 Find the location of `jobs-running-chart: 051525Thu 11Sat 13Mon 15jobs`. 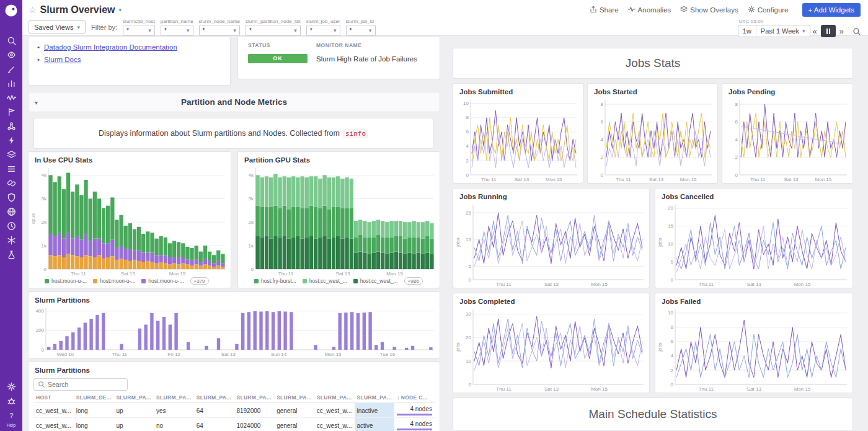

jobs-running-chart: 051525Thu 11Sat 13Mon 15jobs is located at coordinates (551, 244).